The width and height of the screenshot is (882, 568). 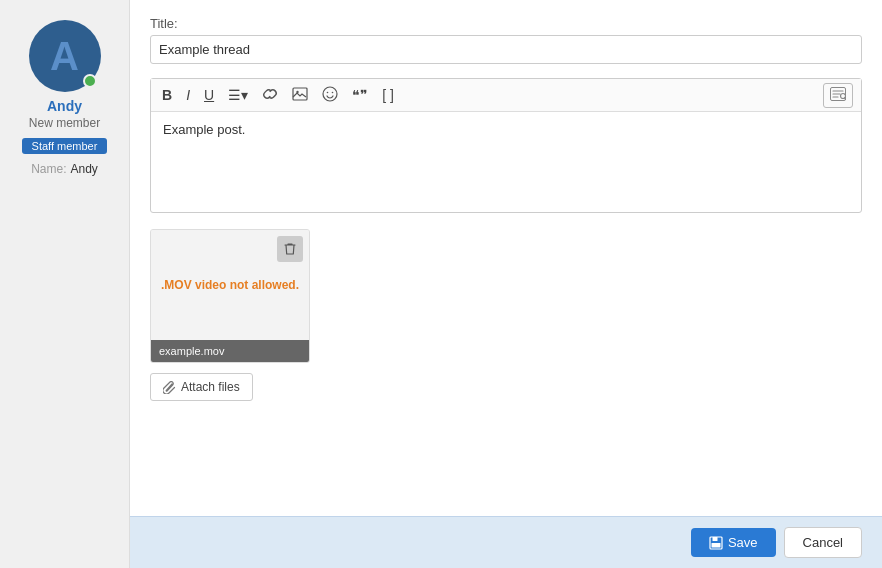 What do you see at coordinates (230, 285) in the screenshot?
I see `attachment-error: .MOV video not allowed.` at bounding box center [230, 285].